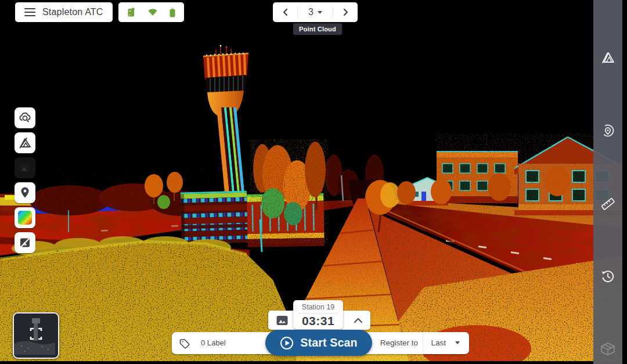  What do you see at coordinates (25, 168) in the screenshot?
I see `pano-view-button-disabled` at bounding box center [25, 168].